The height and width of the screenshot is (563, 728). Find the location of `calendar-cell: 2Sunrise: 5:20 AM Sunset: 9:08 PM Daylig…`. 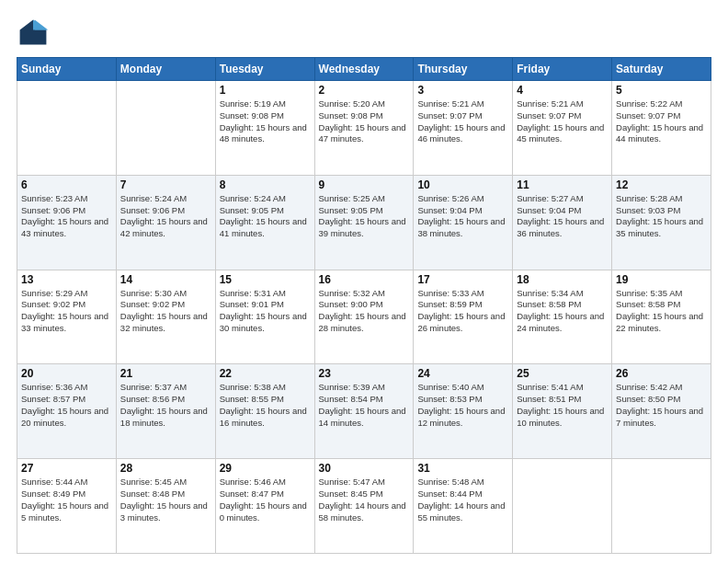

calendar-cell: 2Sunrise: 5:20 AM Sunset: 9:08 PM Daylig… is located at coordinates (364, 129).